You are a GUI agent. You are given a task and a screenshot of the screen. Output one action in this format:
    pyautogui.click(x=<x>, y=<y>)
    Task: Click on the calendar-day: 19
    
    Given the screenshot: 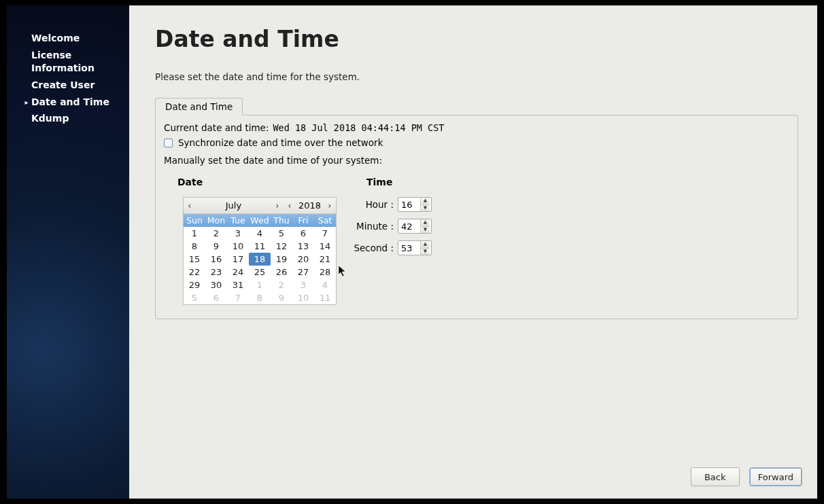 What is the action you would take?
    pyautogui.click(x=281, y=259)
    